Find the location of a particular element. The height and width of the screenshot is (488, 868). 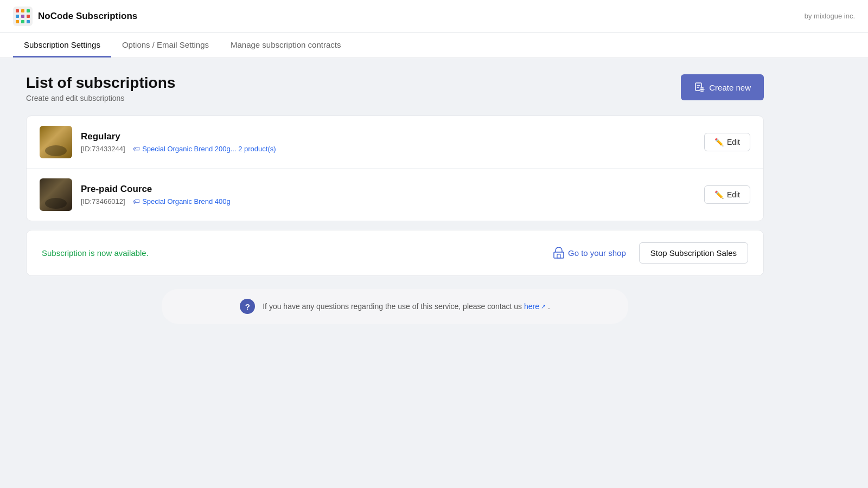

app-bar-left: NoCode Subscriptions is located at coordinates (75, 16).